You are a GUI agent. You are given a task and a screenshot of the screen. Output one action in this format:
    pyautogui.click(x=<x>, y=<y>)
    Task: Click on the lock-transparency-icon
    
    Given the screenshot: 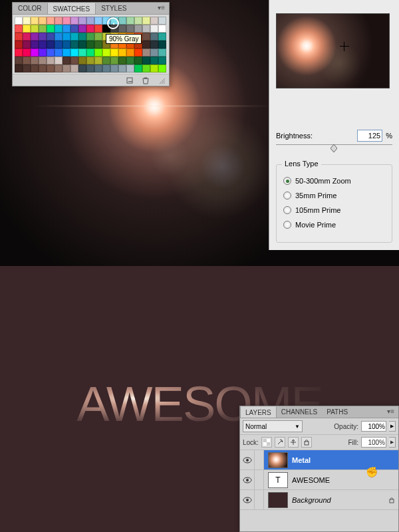 What is the action you would take?
    pyautogui.click(x=267, y=442)
    